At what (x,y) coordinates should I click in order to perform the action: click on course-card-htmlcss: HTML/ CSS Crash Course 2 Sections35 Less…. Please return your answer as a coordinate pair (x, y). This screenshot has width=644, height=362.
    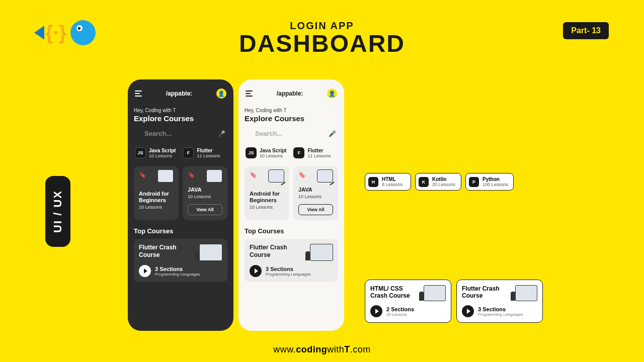
    Looking at the image, I should click on (408, 301).